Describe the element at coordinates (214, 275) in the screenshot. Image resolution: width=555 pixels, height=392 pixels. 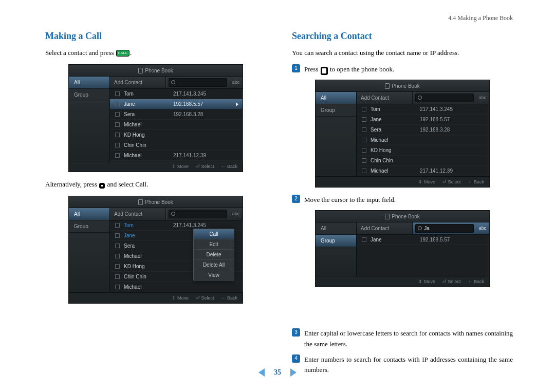
I see `menu-item-view: View` at that location.